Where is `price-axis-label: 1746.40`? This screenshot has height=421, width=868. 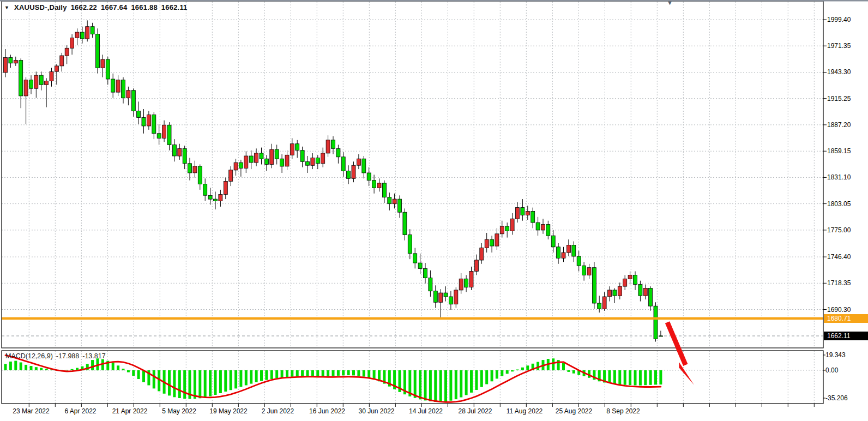 price-axis-label: 1746.40 is located at coordinates (847, 257).